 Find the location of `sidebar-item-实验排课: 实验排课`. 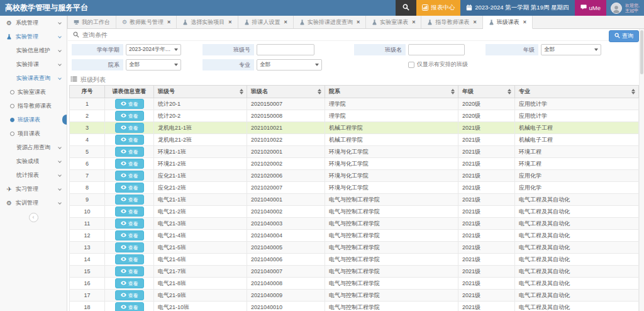

sidebar-item-实验排课: 实验排课 is located at coordinates (33, 64).